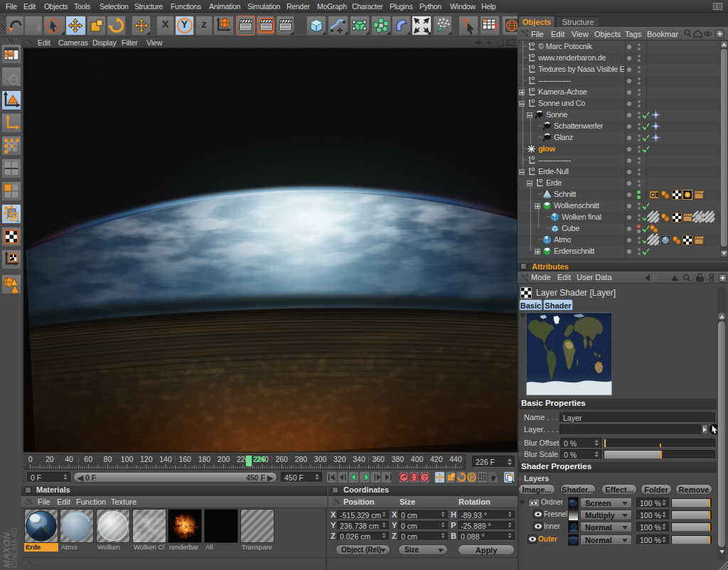 Image resolution: width=728 pixels, height=570 pixels. What do you see at coordinates (69, 459) in the screenshot?
I see `svg-text: 40` at bounding box center [69, 459].